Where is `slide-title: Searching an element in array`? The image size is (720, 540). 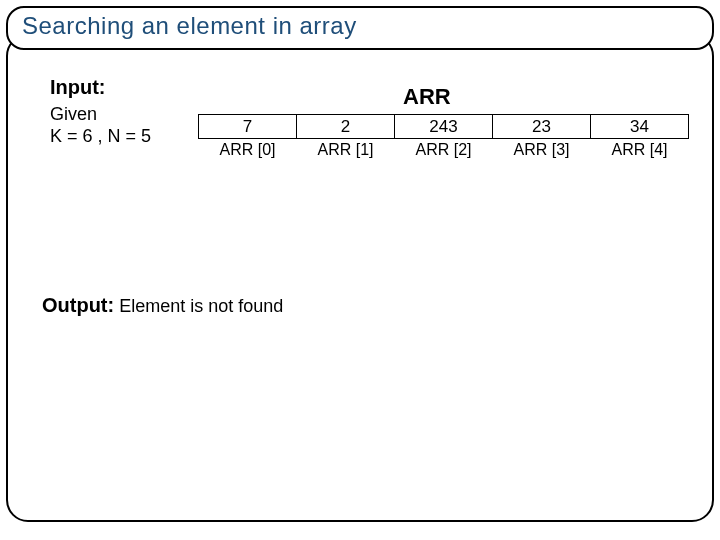
slide-title: Searching an element in array is located at coordinates (190, 26).